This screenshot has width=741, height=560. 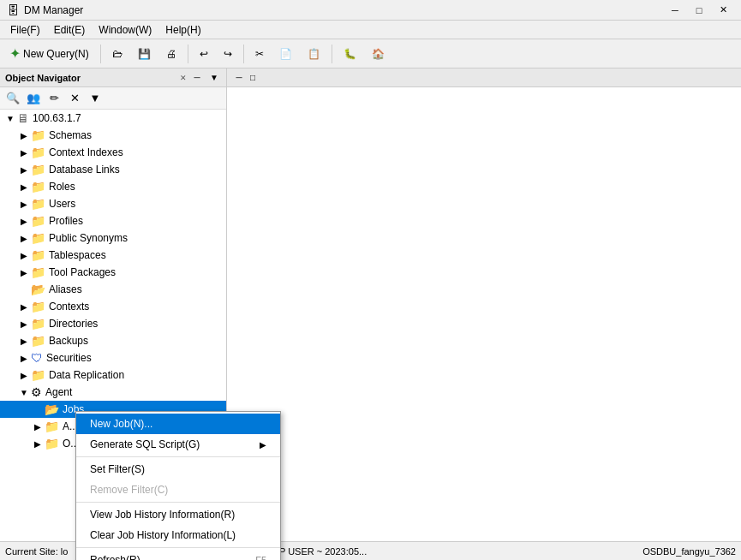 What do you see at coordinates (113, 221) in the screenshot?
I see `tree-item-profiles: ▶ 📁 Profiles` at bounding box center [113, 221].